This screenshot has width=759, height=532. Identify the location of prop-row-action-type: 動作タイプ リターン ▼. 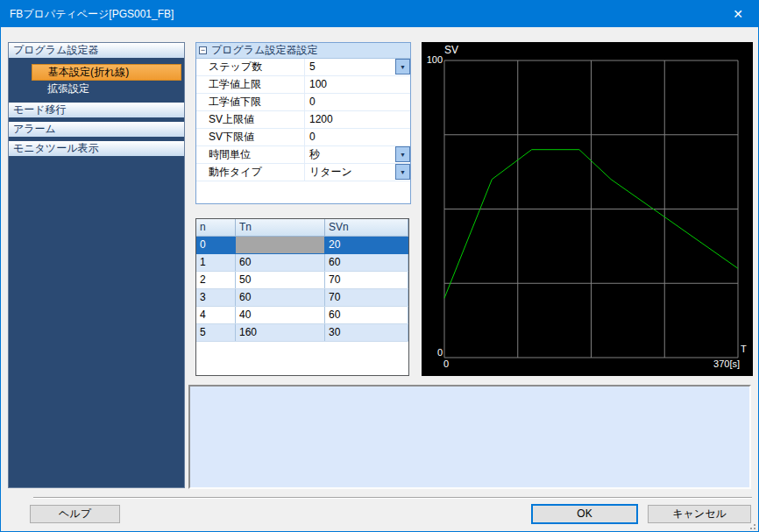
(303, 173).